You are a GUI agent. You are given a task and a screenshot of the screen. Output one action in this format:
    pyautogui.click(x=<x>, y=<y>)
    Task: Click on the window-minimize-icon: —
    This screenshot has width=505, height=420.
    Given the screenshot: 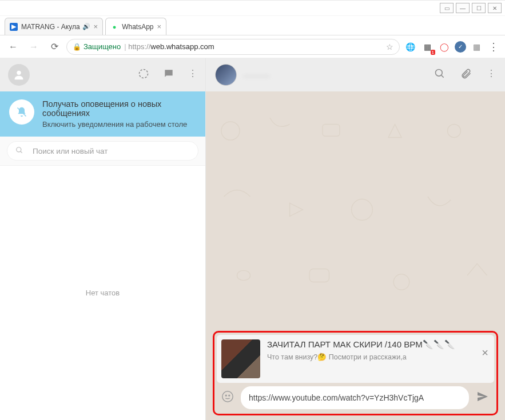 What is the action you would take?
    pyautogui.click(x=463, y=8)
    